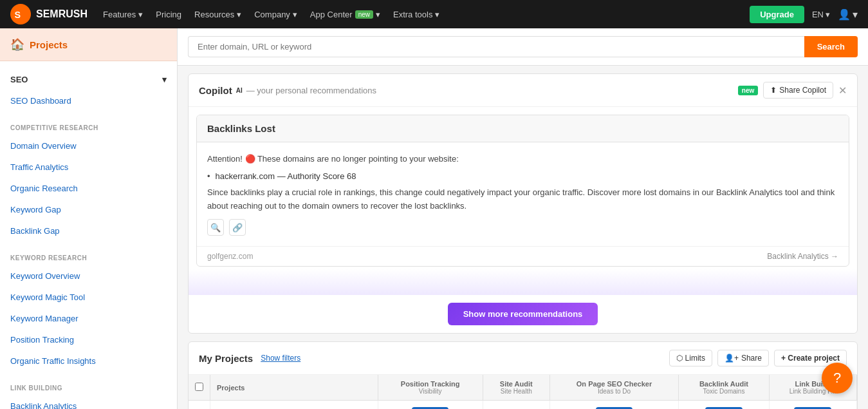 The height and width of the screenshot is (409, 868). Describe the element at coordinates (165, 80) in the screenshot. I see `chevron-down-icon: ▾` at that location.